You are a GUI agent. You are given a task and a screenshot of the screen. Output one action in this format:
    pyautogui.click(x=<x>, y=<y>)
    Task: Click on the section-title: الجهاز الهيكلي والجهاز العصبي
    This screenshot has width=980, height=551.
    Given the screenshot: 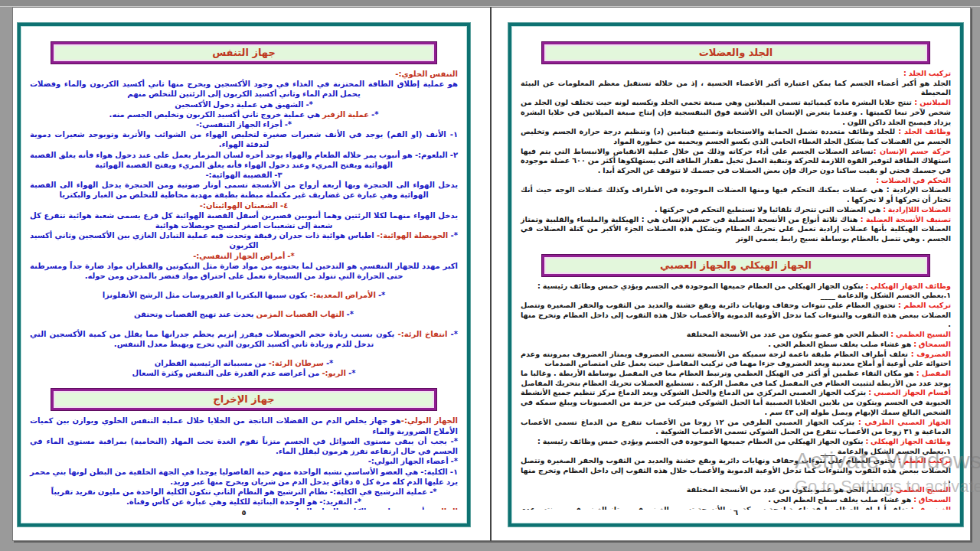 What is the action you would take?
    pyautogui.click(x=736, y=266)
    